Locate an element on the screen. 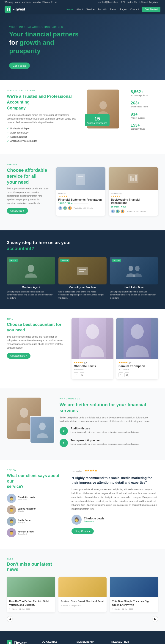 The image size is (165, 644). step-body-1: Sed ut perspiciatis unde omnis iste natu… is located at coordinates (31, 295).